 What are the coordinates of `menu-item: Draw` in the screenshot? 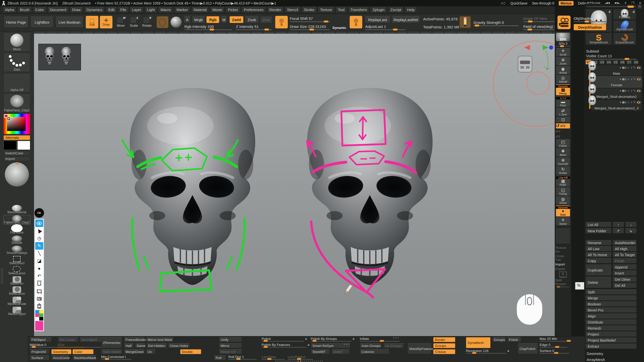 It's located at (76, 10).